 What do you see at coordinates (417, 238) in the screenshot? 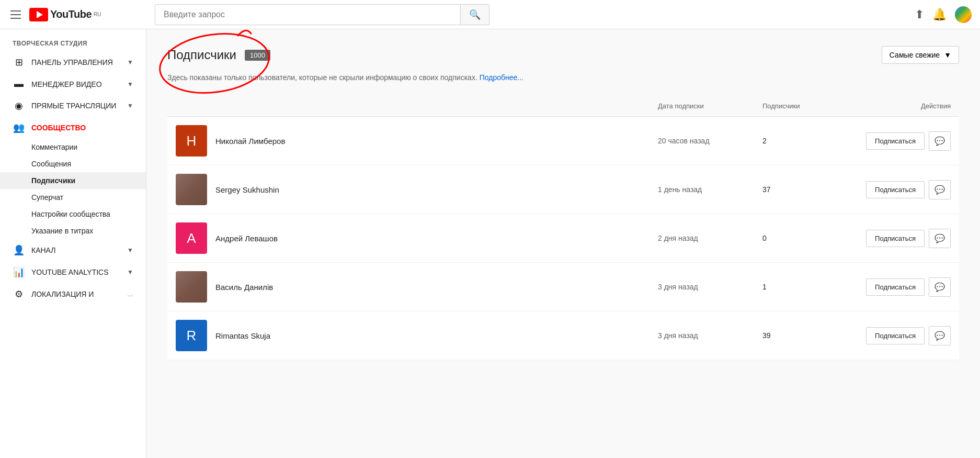
I see `user-info: А Андрей Левашов` at bounding box center [417, 238].